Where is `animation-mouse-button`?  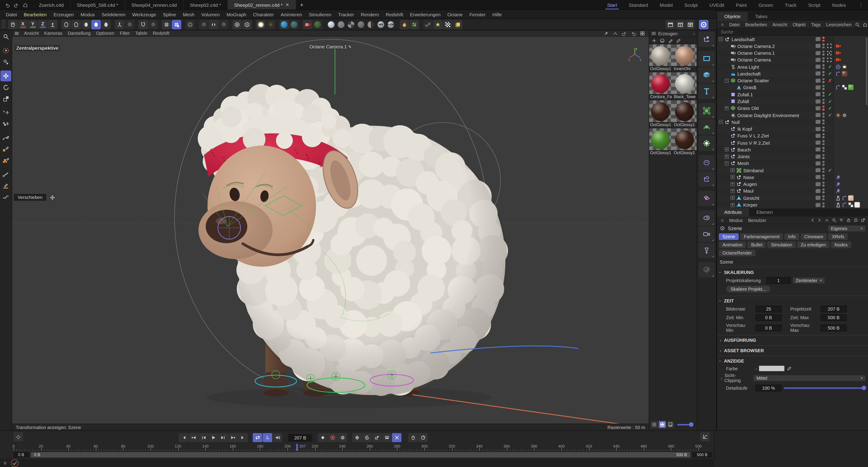 animation-mouse-button is located at coordinates (413, 437).